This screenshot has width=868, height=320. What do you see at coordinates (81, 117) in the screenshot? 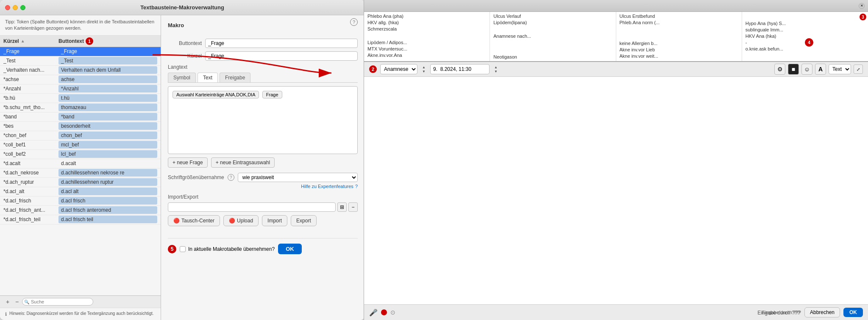
I see `table-row: *band *band` at bounding box center [81, 117].